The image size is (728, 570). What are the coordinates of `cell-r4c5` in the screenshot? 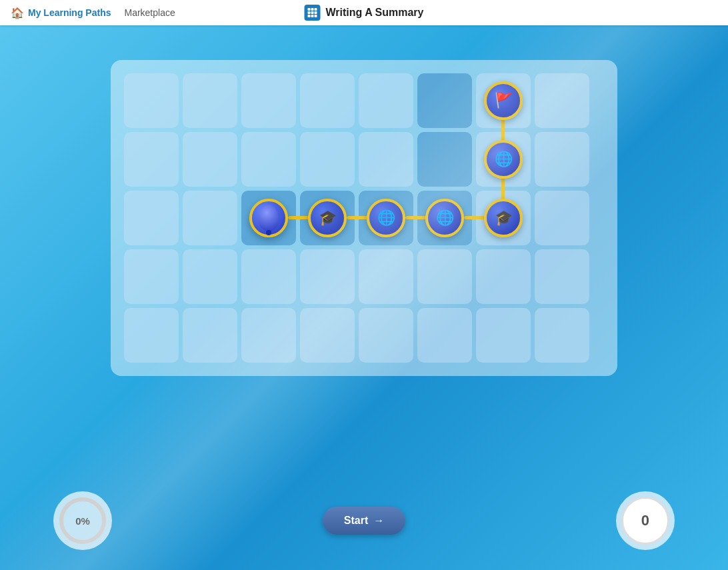 It's located at (386, 277).